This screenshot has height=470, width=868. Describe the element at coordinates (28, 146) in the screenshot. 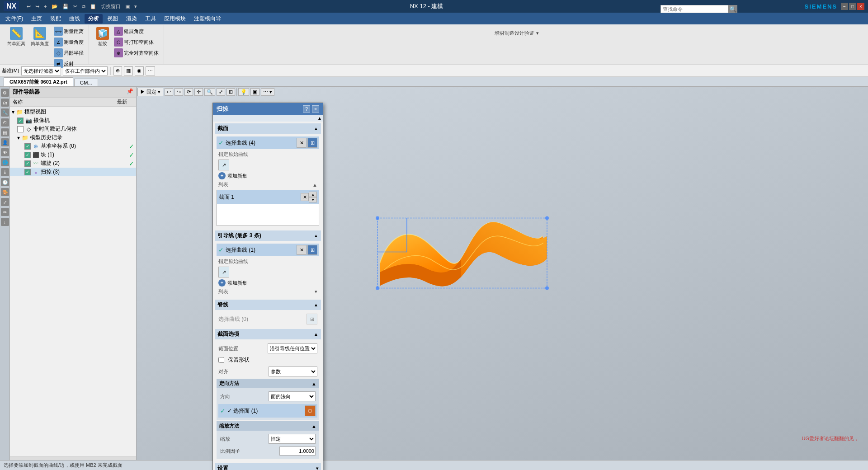

I see `checkbox-datum: ✓` at that location.